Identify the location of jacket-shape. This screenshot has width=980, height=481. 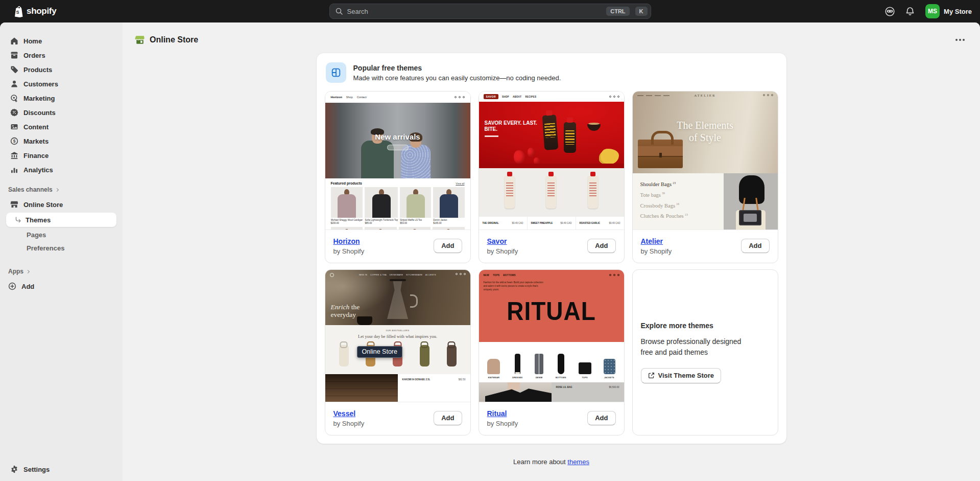
(610, 367).